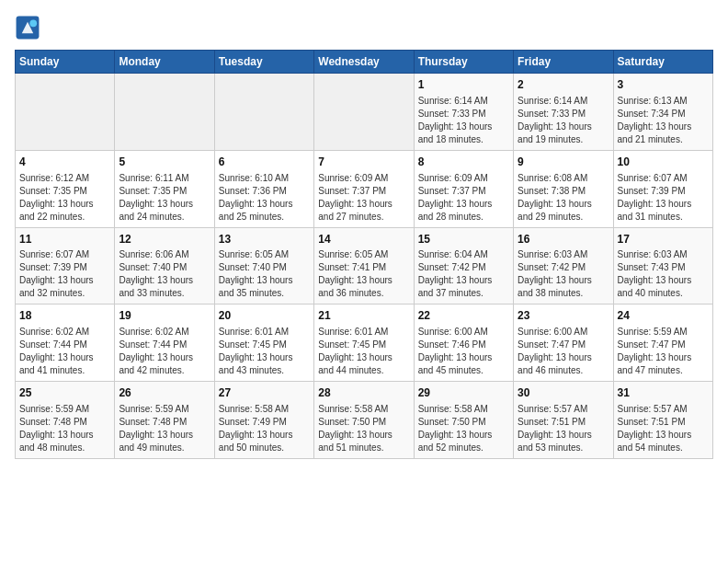 The image size is (728, 563). Describe the element at coordinates (364, 189) in the screenshot. I see `calendar-cell: 7Sunrise: 6:09 AMSunset: 7:37 PMDaylight…` at that location.